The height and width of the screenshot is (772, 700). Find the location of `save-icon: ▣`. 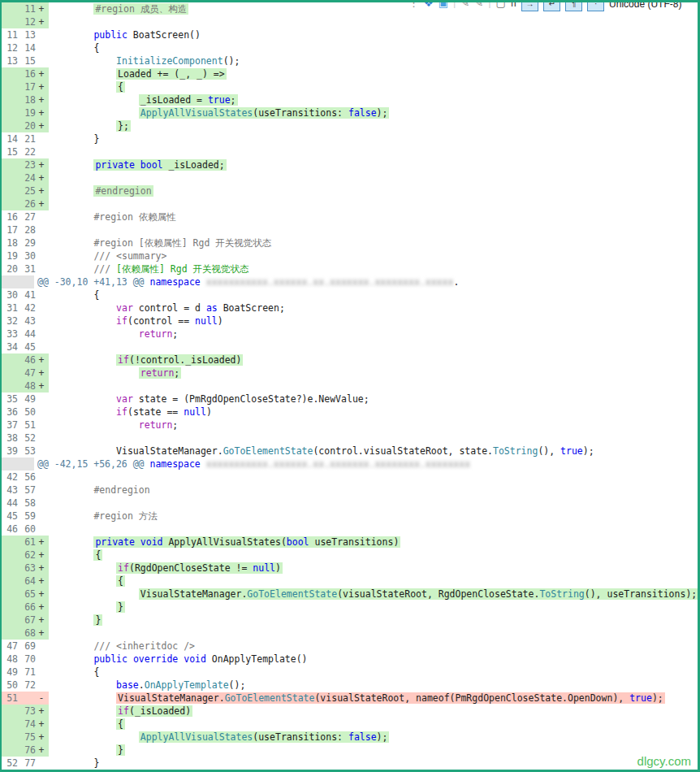

save-icon: ▣ is located at coordinates (443, 7).